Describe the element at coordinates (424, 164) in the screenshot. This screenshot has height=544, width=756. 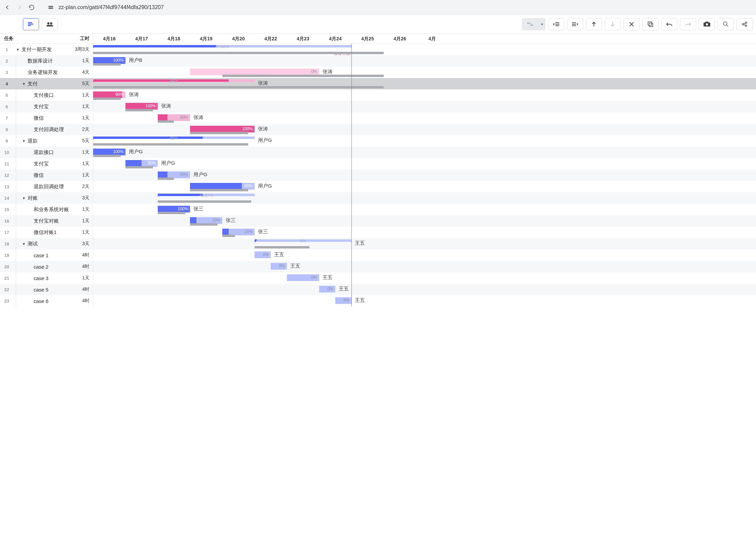
I see `gantt-row: 50%用户G` at that location.